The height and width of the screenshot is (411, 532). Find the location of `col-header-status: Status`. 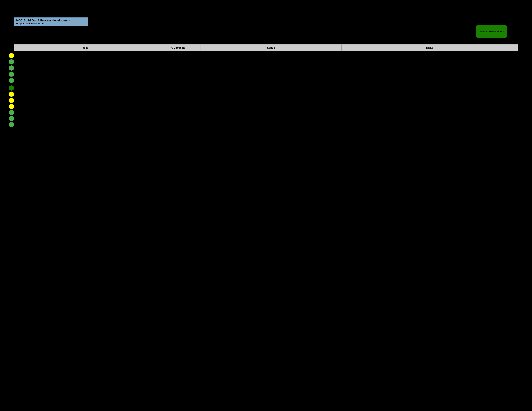

col-header-status: Status is located at coordinates (271, 48).